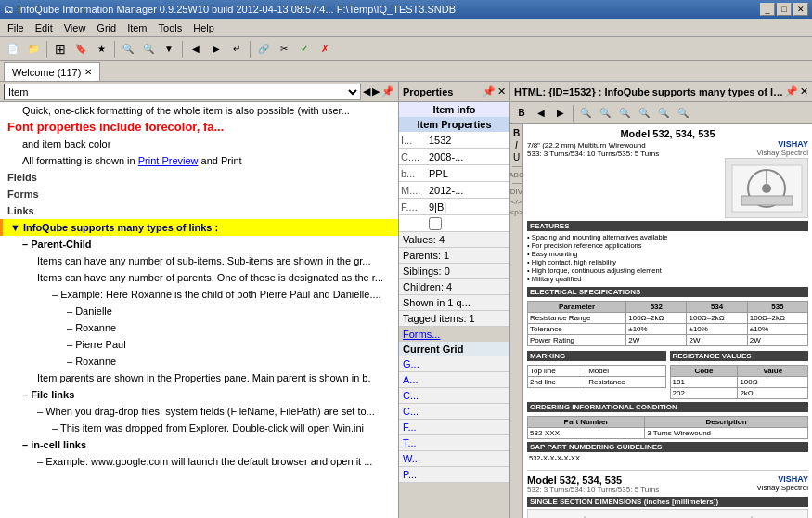 This screenshot has height=518, width=812. I want to click on menu-file: File, so click(16, 28).